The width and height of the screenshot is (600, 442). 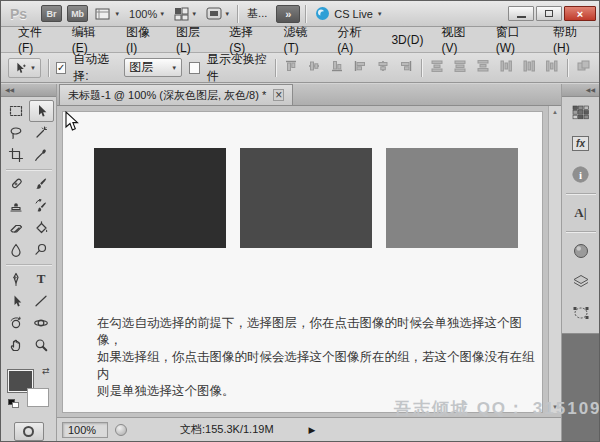 I want to click on distribute-top-edges-button, so click(x=437, y=68).